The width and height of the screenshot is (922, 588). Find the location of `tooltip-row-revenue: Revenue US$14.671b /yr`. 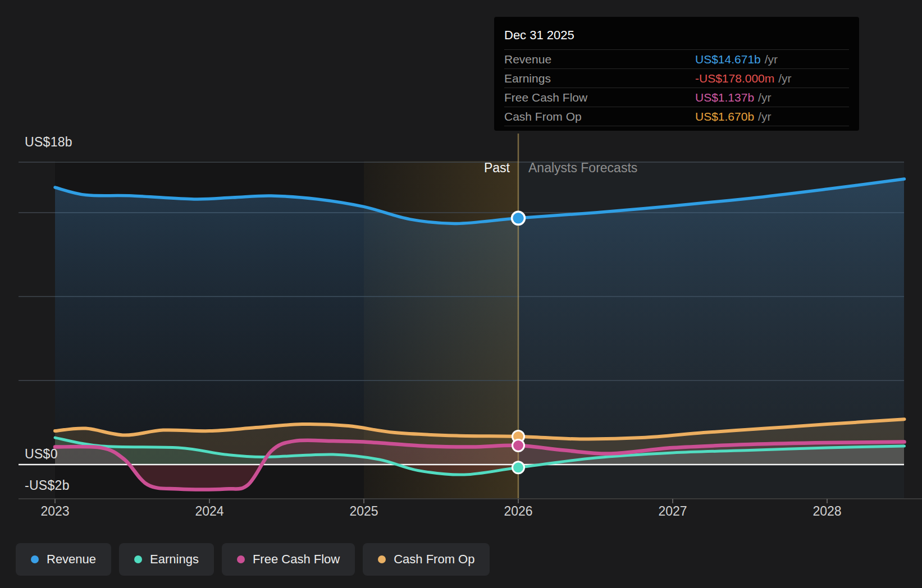

tooltip-row-revenue: Revenue US$14.671b /yr is located at coordinates (677, 59).